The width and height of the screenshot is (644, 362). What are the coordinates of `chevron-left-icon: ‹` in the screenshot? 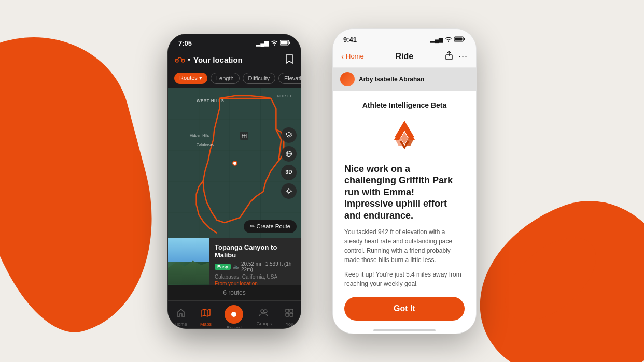 It's located at (342, 56).